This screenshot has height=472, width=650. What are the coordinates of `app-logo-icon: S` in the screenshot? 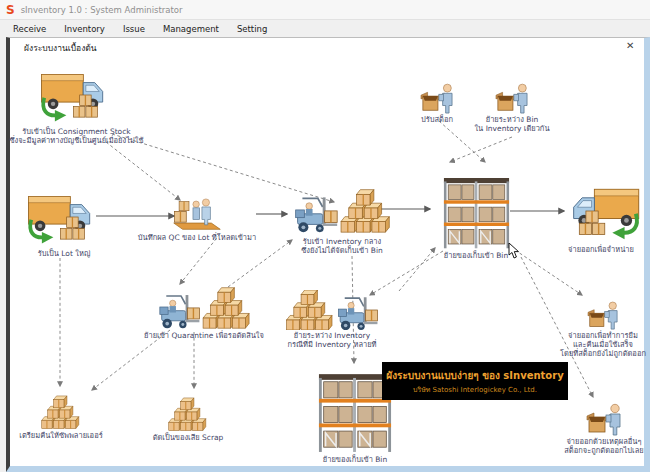 It's located at (10, 10).